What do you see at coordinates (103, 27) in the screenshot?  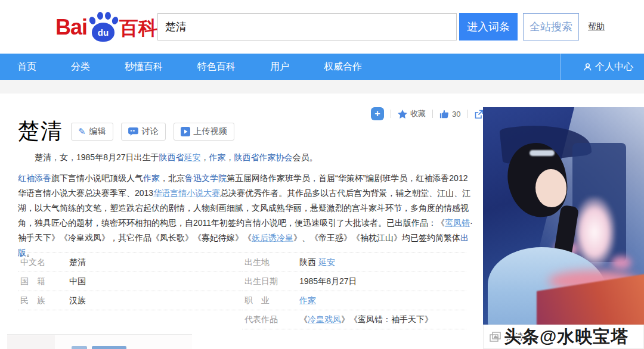 I see `baidu-paw-icon: du` at bounding box center [103, 27].